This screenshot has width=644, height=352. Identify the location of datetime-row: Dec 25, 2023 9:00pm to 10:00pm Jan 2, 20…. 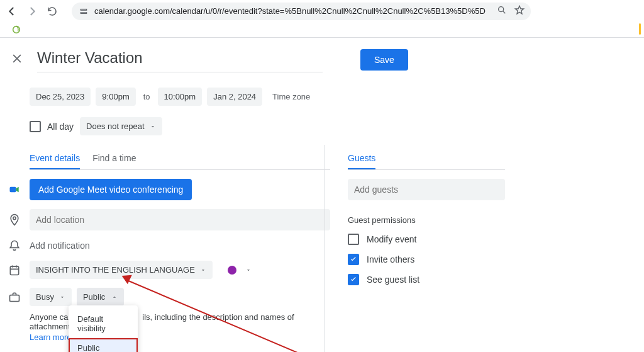
(332, 97).